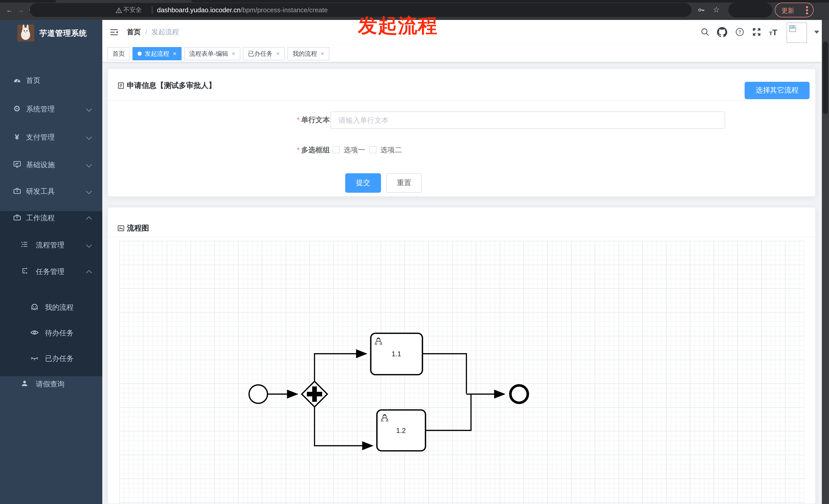  I want to click on browser-active-tab, so click(124, 1).